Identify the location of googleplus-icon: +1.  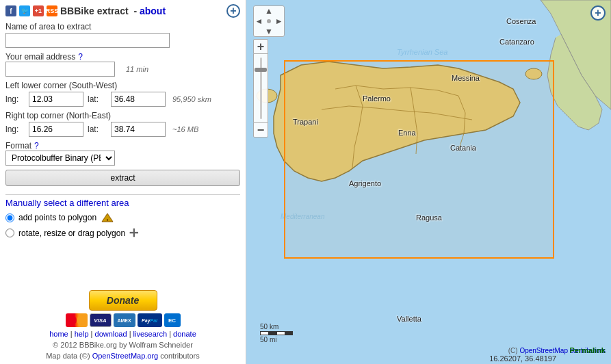
(38, 11).